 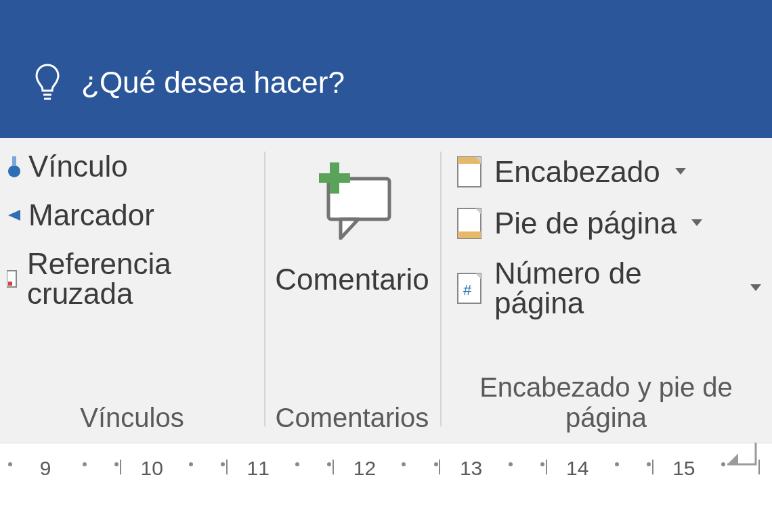 I want to click on encabezado-label: Encabezado, so click(x=577, y=172).